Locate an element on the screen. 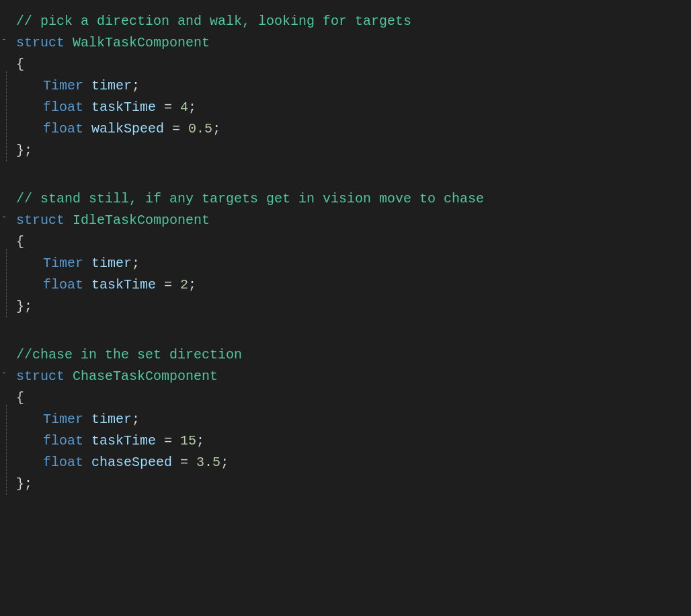 The height and width of the screenshot is (616, 691). fold-icon-chase: - is located at coordinates (4, 373).